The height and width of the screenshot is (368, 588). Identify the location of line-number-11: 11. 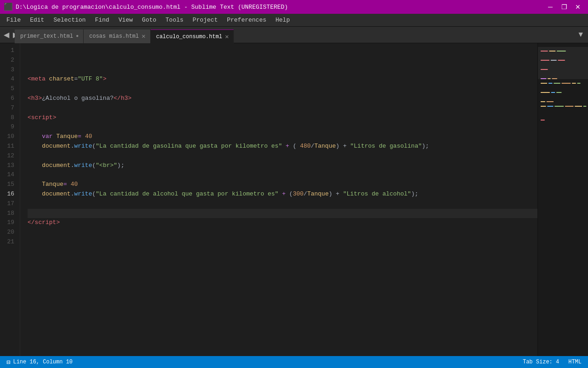
(8, 146).